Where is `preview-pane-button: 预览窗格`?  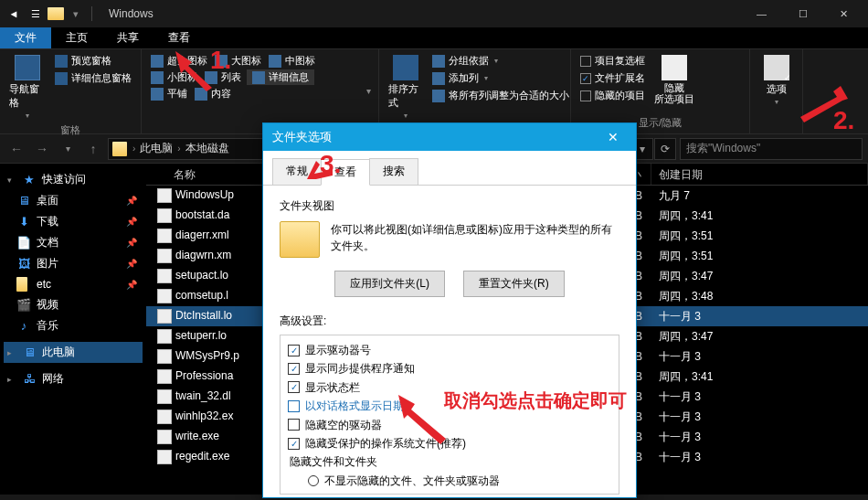
preview-pane-button: 预览窗格 is located at coordinates (93, 60).